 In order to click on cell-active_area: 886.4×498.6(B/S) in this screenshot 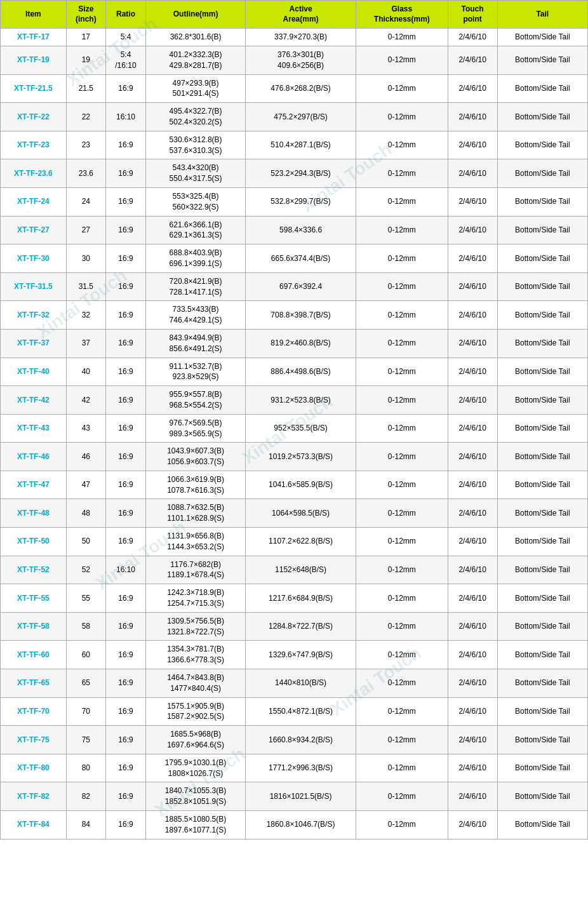, I will do `click(301, 372)`.